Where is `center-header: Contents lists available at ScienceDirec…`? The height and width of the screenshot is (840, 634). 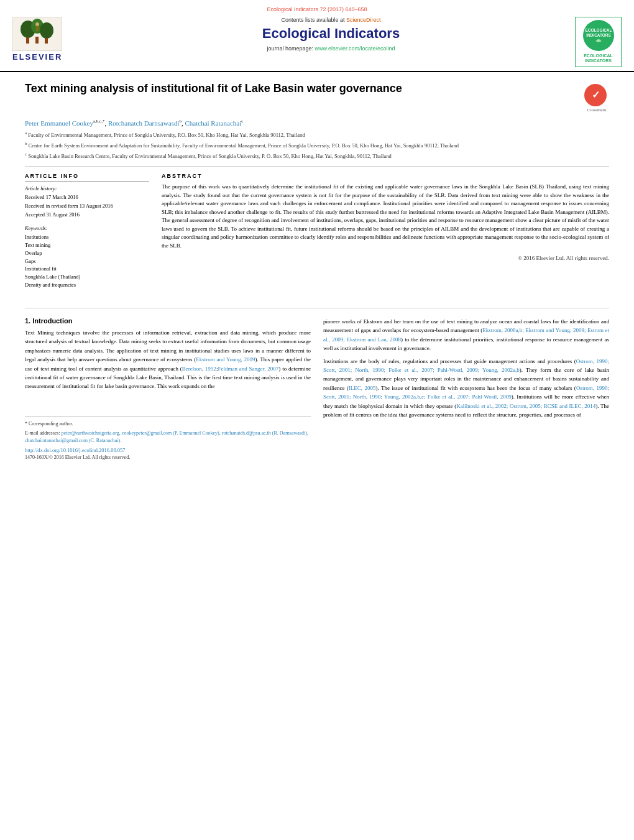 center-header: Contents lists available at ScienceDirec… is located at coordinates (331, 34).